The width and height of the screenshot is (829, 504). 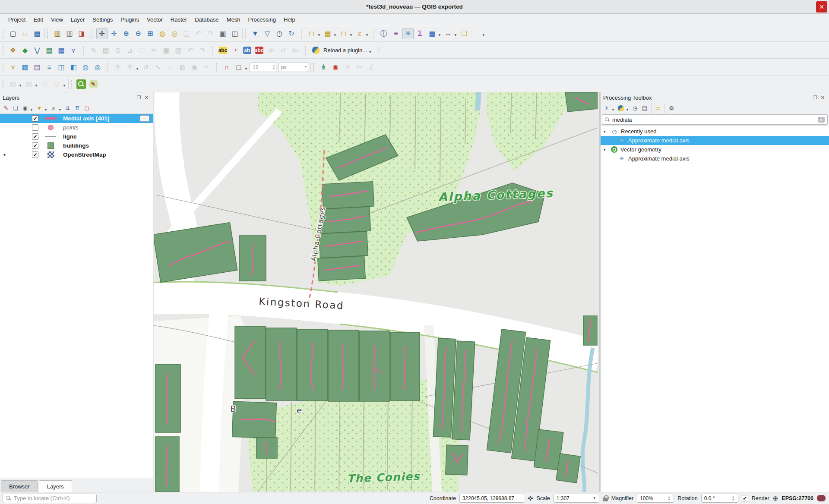 What do you see at coordinates (138, 34) in the screenshot?
I see `zoom-out-button: ⊖` at bounding box center [138, 34].